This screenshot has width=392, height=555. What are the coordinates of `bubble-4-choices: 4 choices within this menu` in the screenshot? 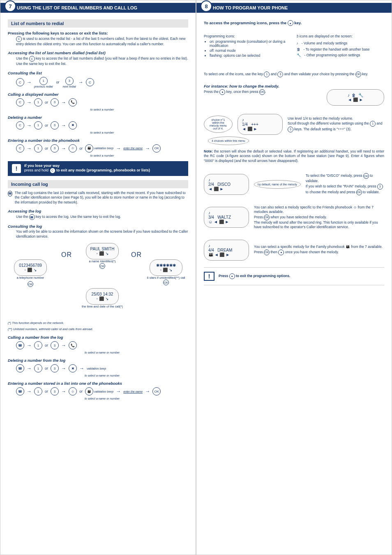 It's located at (228, 141).